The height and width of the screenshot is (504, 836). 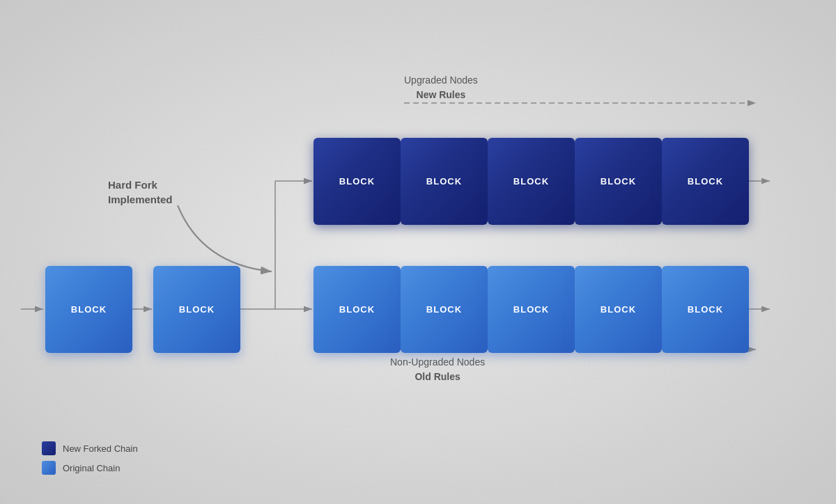 I want to click on legend: New Forked Chain Original Chain, so click(x=90, y=458).